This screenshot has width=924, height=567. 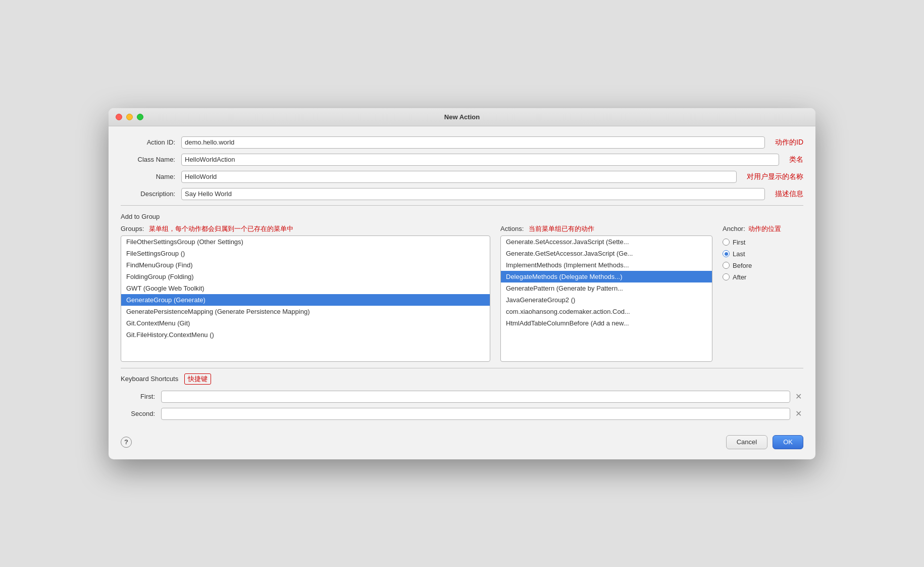 What do you see at coordinates (473, 143) in the screenshot?
I see `action-id-input` at bounding box center [473, 143].